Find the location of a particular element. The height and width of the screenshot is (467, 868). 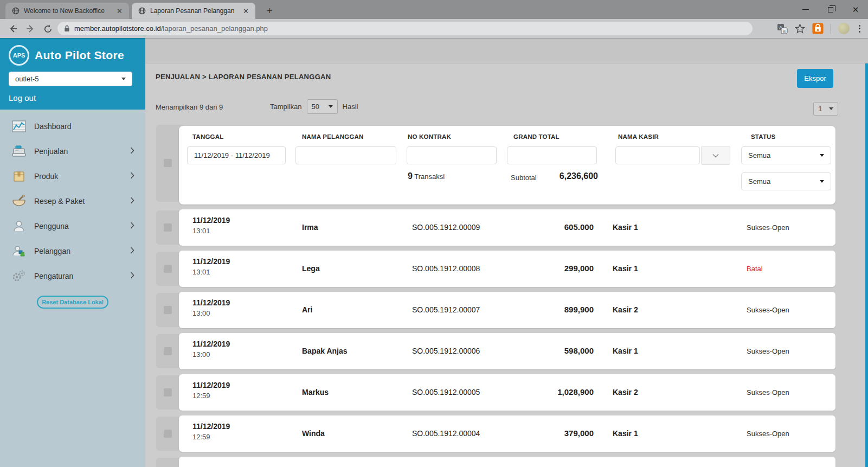

row-contract-no: SO.005.1912.00008 is located at coordinates (446, 268).